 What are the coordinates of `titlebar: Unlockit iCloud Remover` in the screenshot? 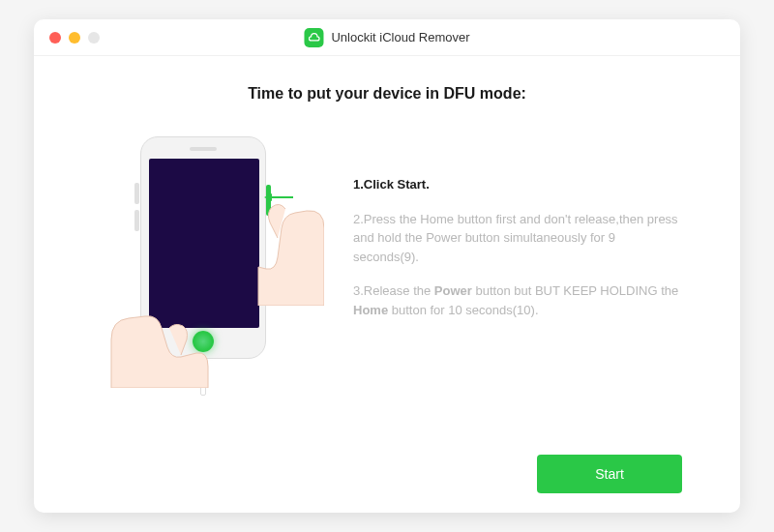 It's located at (387, 38).